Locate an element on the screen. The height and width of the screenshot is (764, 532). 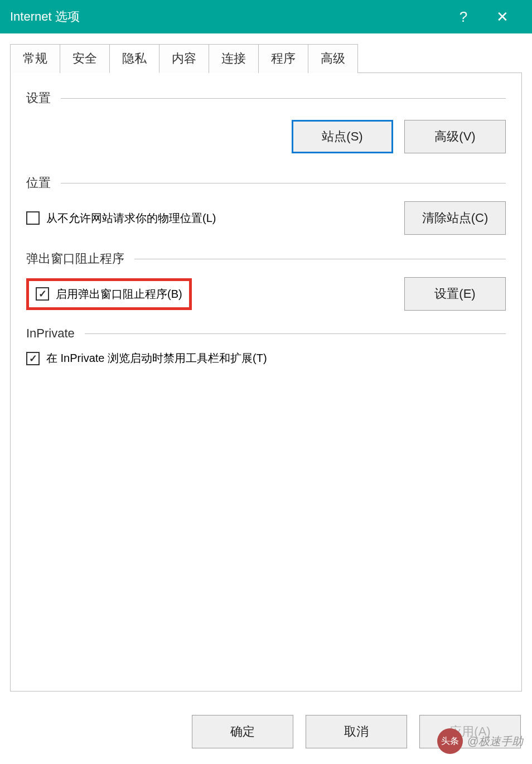
popup-settings-button: 设置(E) is located at coordinates (455, 294).